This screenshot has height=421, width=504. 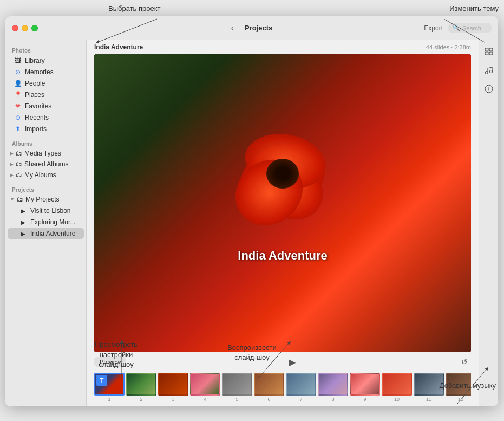 I want to click on slide-thumb-7: 7, so click(x=301, y=387).